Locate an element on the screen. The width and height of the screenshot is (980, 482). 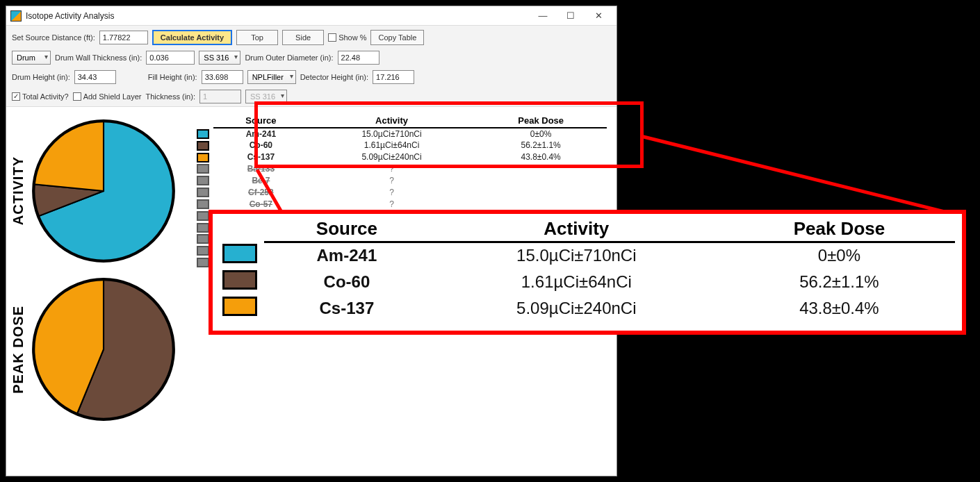
distance-input is located at coordinates (124, 38).